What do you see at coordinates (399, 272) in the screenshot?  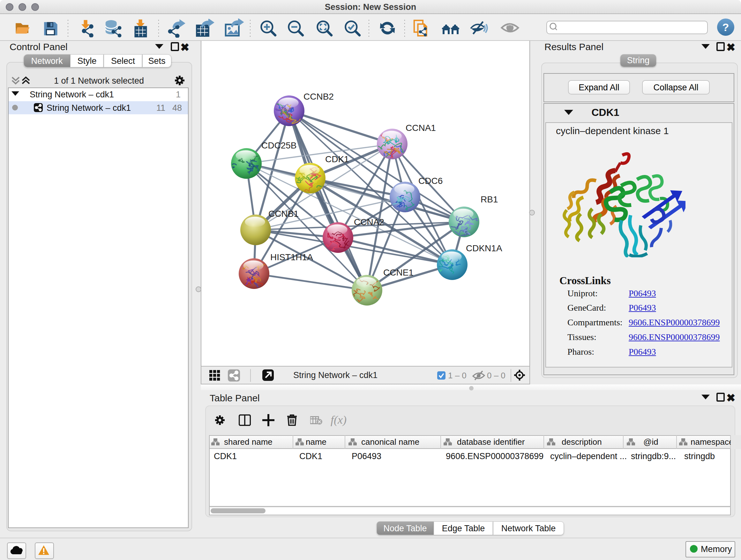 I see `svg-text: CCNE1` at bounding box center [399, 272].